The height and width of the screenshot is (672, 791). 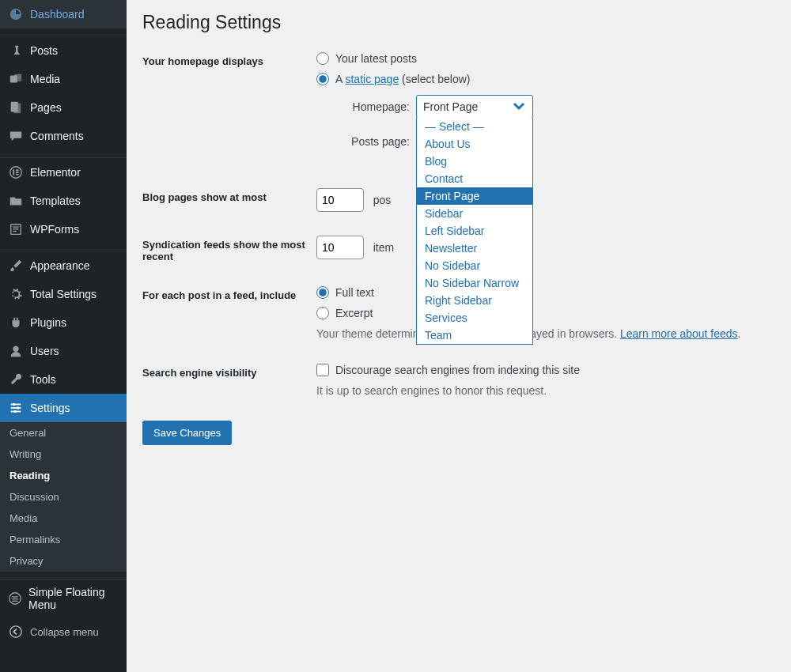 What do you see at coordinates (459, 108) in the screenshot?
I see `row-homepage-displays: Your homepage displays Your latest posts…` at bounding box center [459, 108].